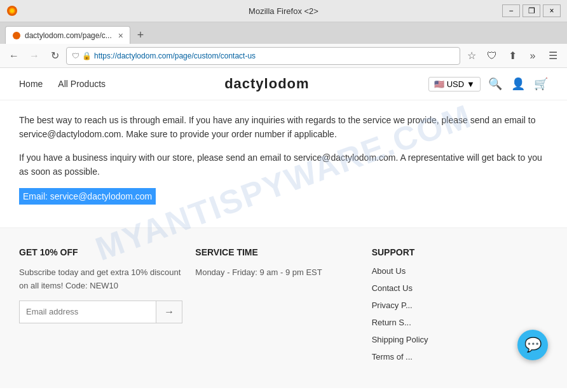 The image size is (567, 392). What do you see at coordinates (518, 84) in the screenshot?
I see `account-icon: 👤` at bounding box center [518, 84].